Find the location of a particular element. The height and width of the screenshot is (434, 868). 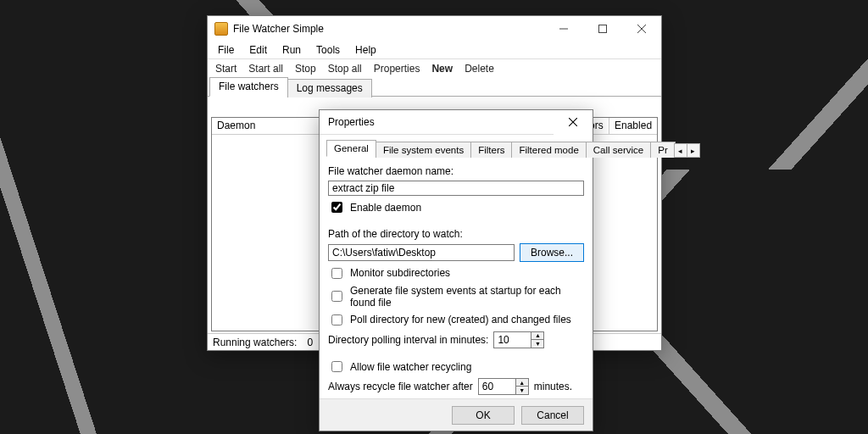

monitor-sub-label: Monitor subdirectories is located at coordinates (400, 273).